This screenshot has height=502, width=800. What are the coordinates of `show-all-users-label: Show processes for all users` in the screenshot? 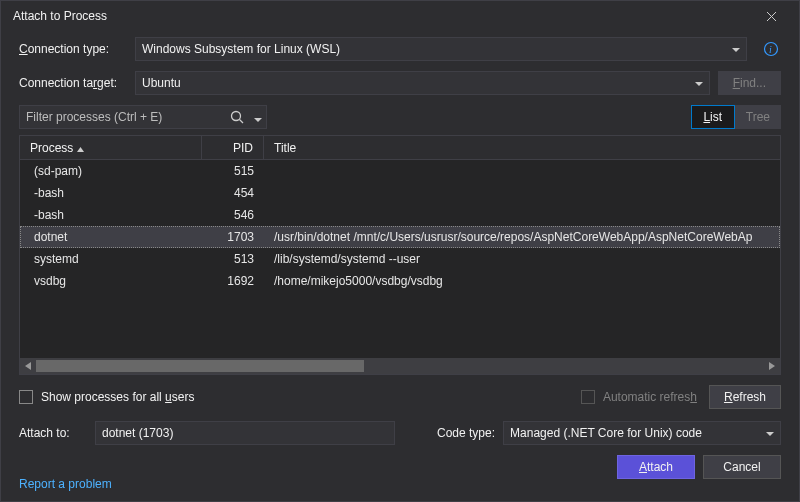 It's located at (118, 397).